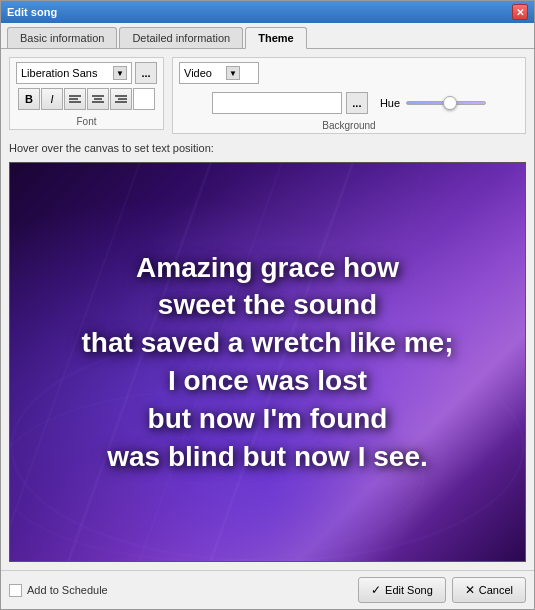 The width and height of the screenshot is (535, 610). Describe the element at coordinates (277, 103) in the screenshot. I see `file-input: earth and sun.mp4` at that location.